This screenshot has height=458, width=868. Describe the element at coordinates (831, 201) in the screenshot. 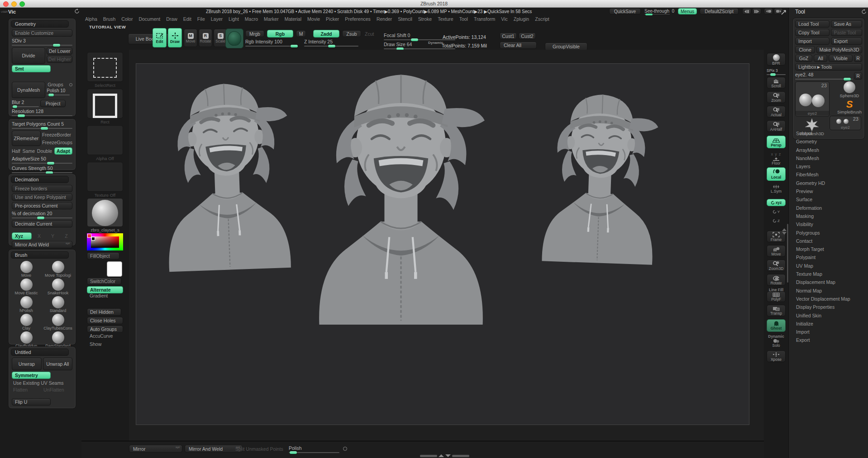

I see `tool-subpalette-item: Surface` at that location.